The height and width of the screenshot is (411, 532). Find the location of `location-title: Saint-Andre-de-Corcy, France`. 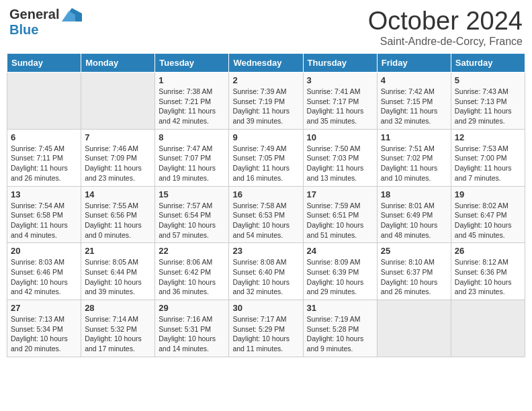

location-title: Saint-Andre-de-Corcy, France is located at coordinates (445, 42).